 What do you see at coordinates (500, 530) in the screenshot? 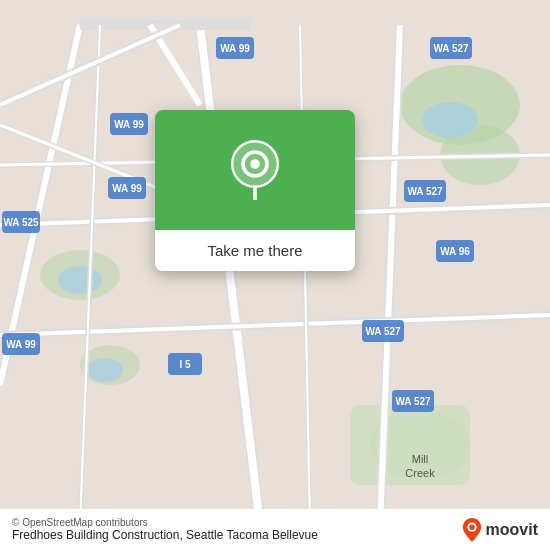
I see `moovit-logo: moovit` at bounding box center [500, 530].